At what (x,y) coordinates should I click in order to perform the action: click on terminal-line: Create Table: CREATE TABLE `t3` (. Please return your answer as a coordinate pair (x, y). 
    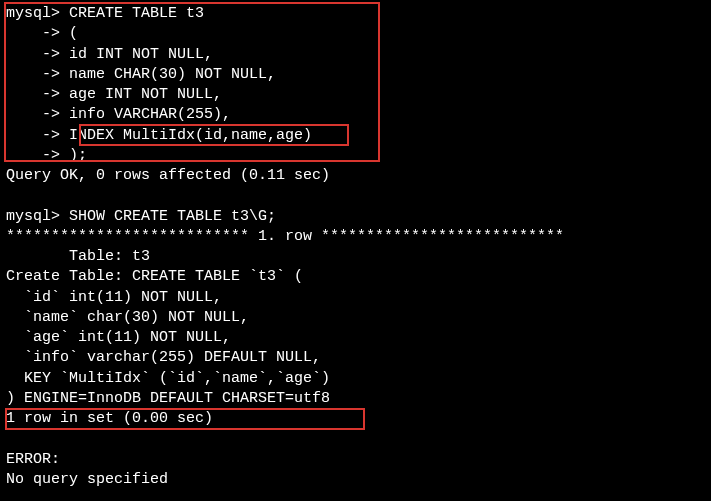
    Looking at the image, I should click on (356, 277).